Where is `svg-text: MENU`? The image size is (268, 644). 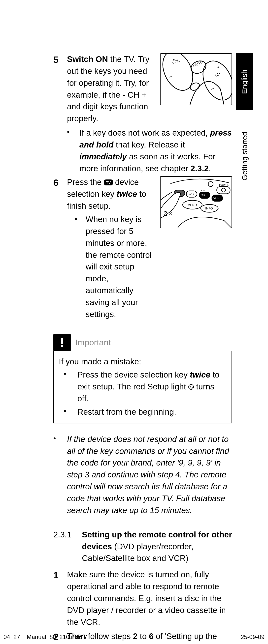
svg-text: MENU is located at coordinates (192, 205).